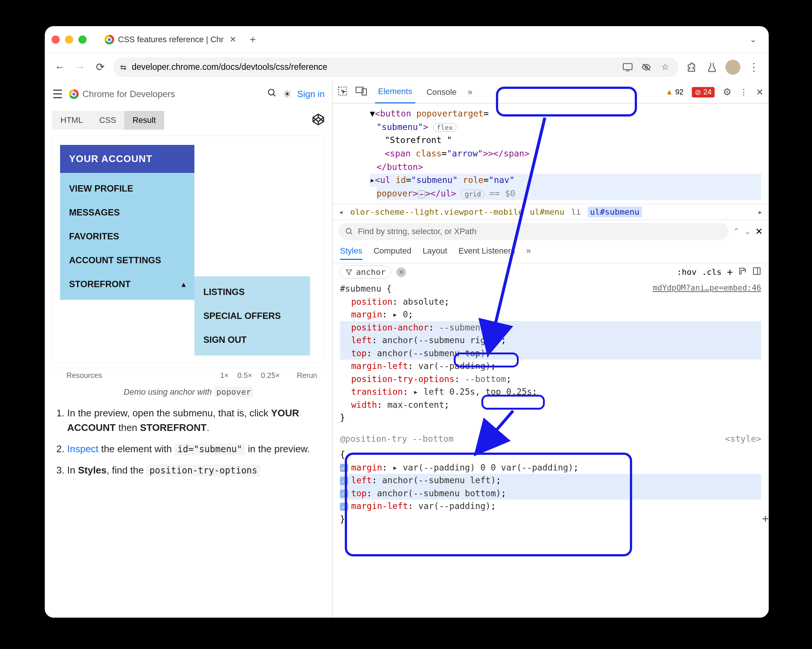 The image size is (812, 649). What do you see at coordinates (646, 67) in the screenshot?
I see `eye-off-icon` at bounding box center [646, 67].